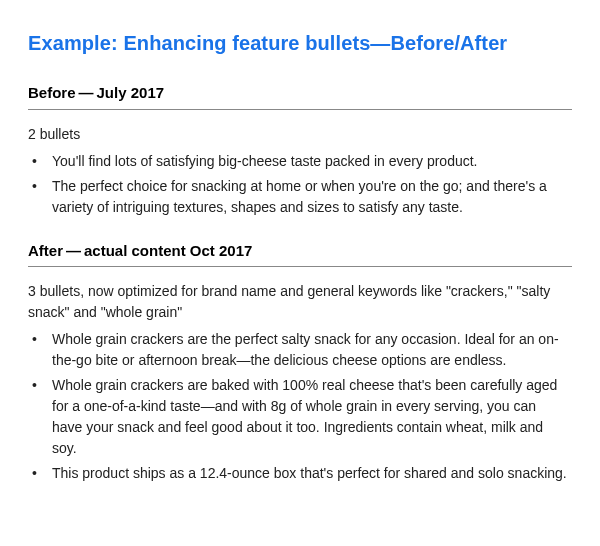  What do you see at coordinates (302, 350) in the screenshot?
I see `list-item: Whole grain crackers are the perfect sal…` at bounding box center [302, 350].